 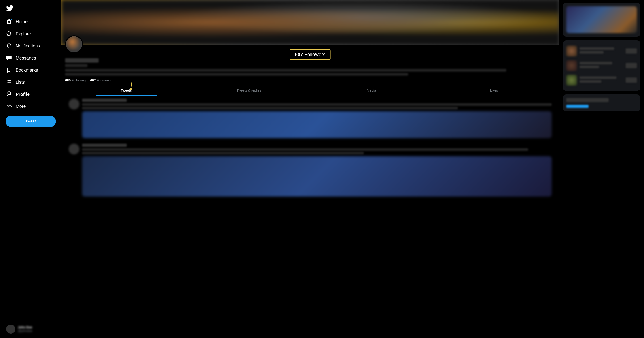 What do you see at coordinates (310, 51) in the screenshot?
I see `profile-avatar-row` at bounding box center [310, 51].